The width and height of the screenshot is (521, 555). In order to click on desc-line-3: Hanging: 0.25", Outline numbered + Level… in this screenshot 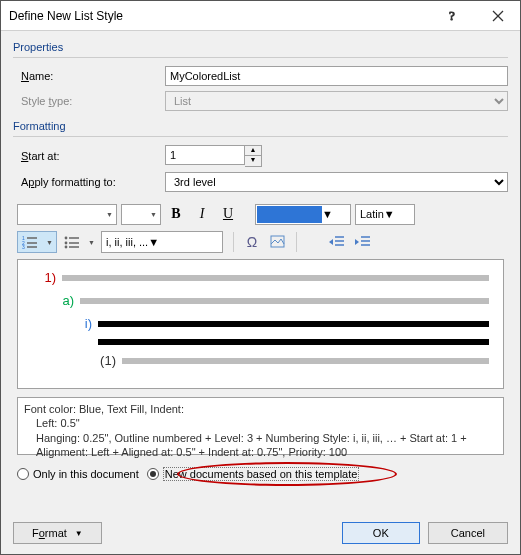, I will do `click(260, 446)`.